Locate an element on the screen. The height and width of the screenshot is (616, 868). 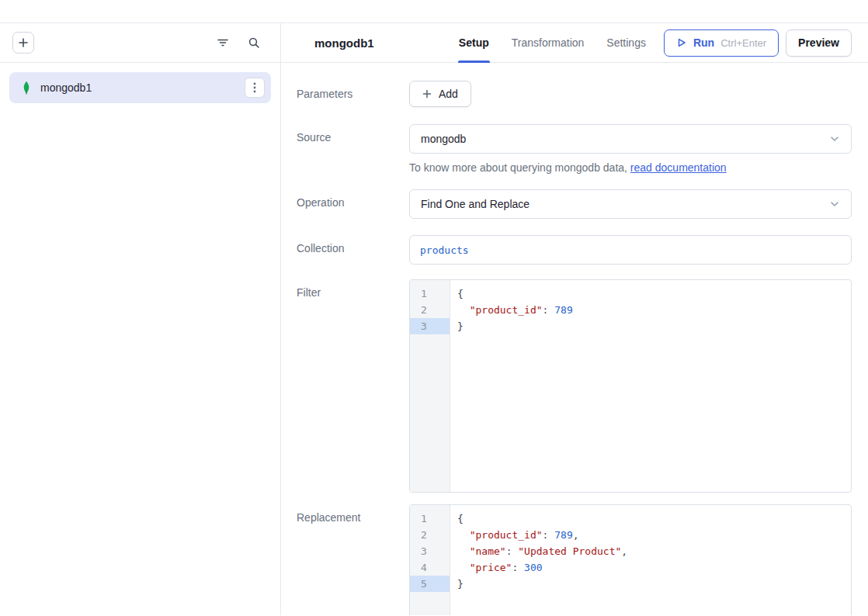
source-label: Source is located at coordinates (352, 150).